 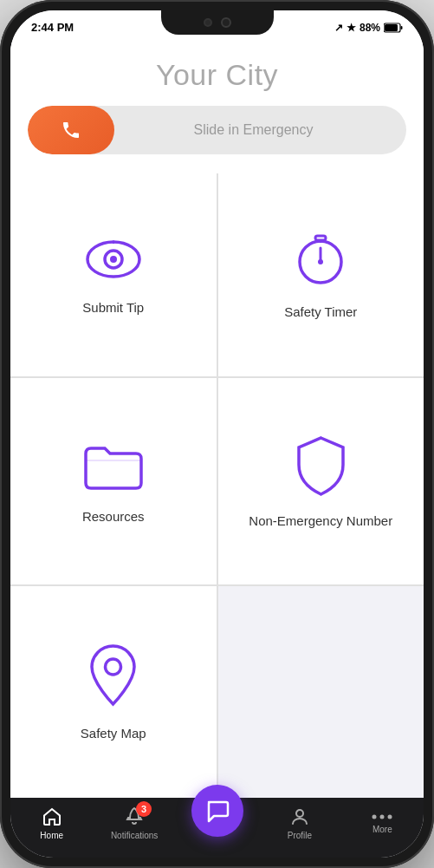 I want to click on phone-icon, so click(x=71, y=130).